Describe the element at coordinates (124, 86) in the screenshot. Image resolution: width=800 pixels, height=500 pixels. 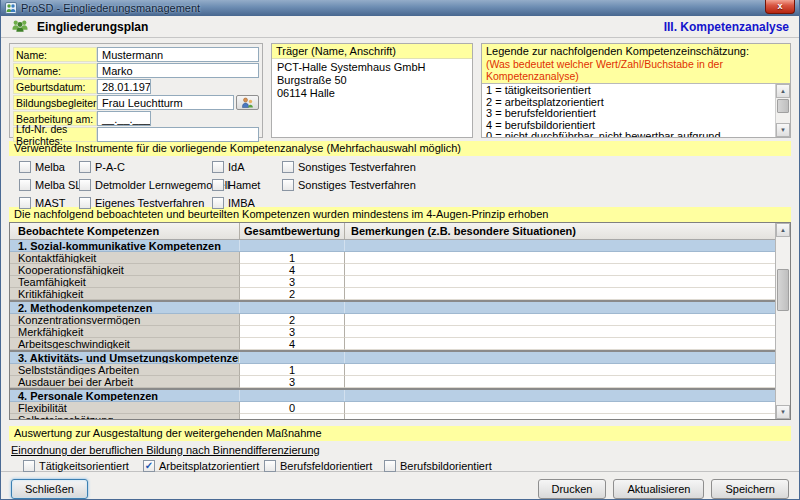
I see `geburtsdatum-input: 28.01.1977` at that location.